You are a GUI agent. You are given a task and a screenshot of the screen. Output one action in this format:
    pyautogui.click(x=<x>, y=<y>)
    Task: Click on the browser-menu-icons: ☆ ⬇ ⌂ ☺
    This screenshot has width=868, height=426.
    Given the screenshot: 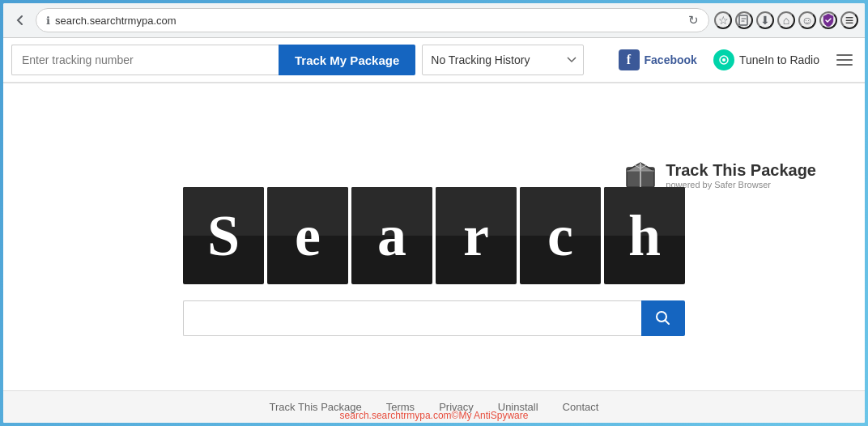 What is the action you would take?
    pyautogui.click(x=786, y=20)
    